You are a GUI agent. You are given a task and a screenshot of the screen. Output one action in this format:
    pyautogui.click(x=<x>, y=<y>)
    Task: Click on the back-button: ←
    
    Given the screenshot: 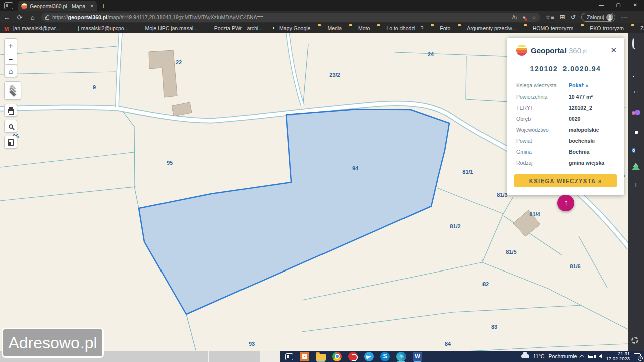 What is the action you would take?
    pyautogui.click(x=7, y=17)
    